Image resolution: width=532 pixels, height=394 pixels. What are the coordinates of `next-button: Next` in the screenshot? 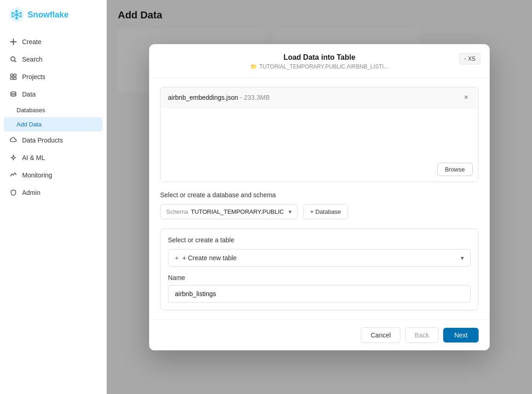 It's located at (461, 335).